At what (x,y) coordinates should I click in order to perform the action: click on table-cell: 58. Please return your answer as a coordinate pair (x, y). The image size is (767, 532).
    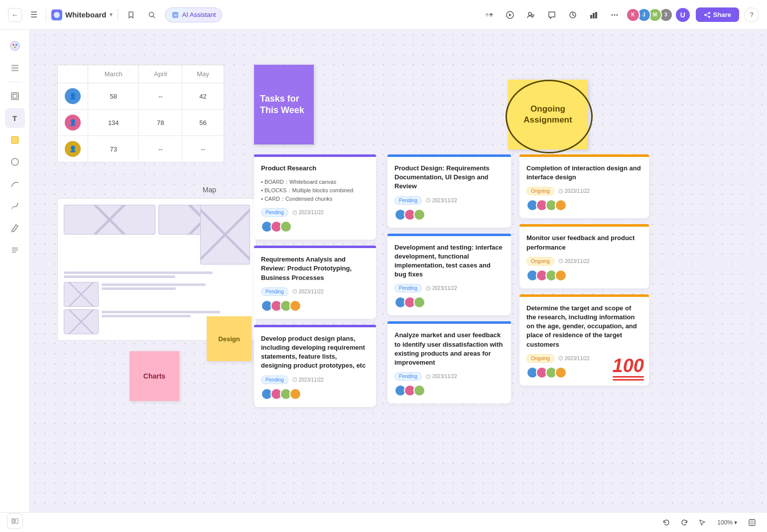
    Looking at the image, I should click on (114, 97).